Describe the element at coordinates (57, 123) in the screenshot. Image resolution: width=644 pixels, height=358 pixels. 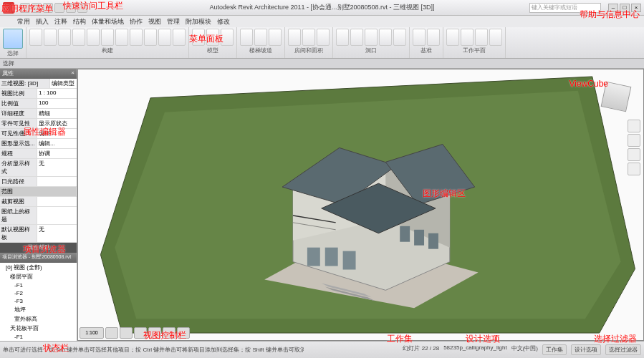
I see `prop-value: 显示原状态` at that location.